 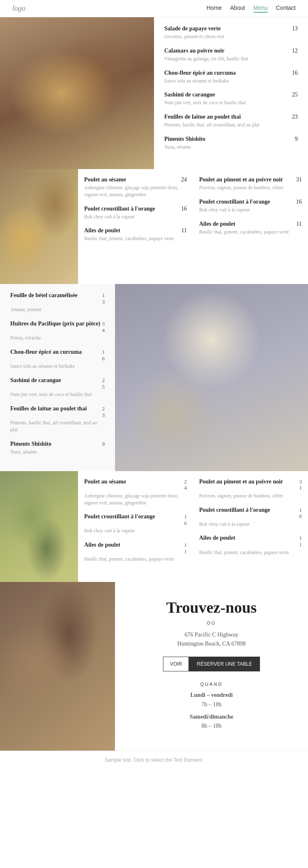 What do you see at coordinates (211, 639) in the screenshot?
I see `address: 676 Pacific C Highway Huntington Beach, …` at bounding box center [211, 639].